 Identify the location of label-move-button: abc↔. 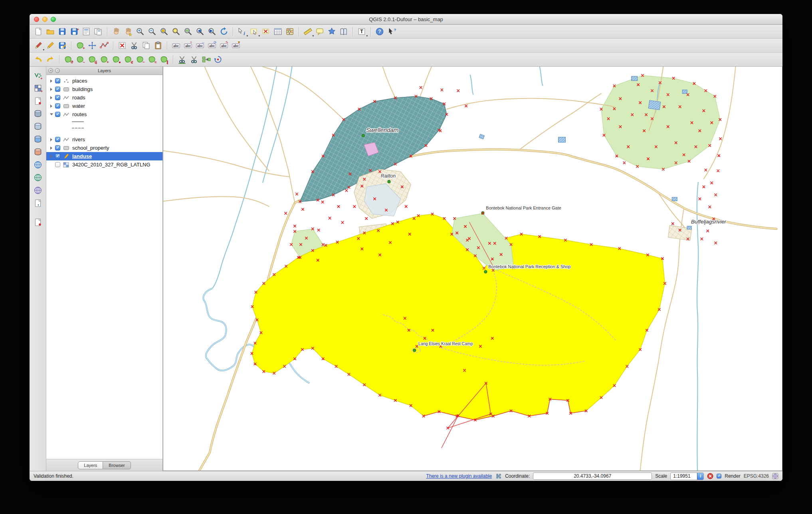
(200, 45).